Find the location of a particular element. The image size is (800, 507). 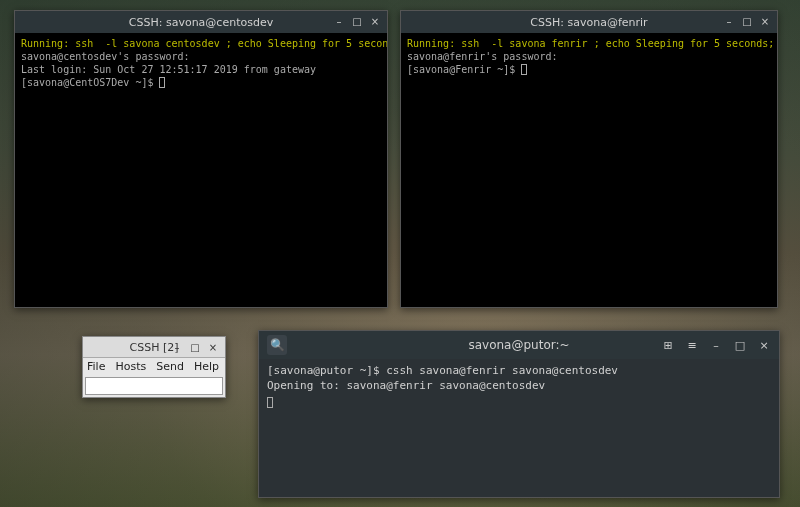

terminal-prompt: [savona@Fenrir ~]$ is located at coordinates (464, 70).